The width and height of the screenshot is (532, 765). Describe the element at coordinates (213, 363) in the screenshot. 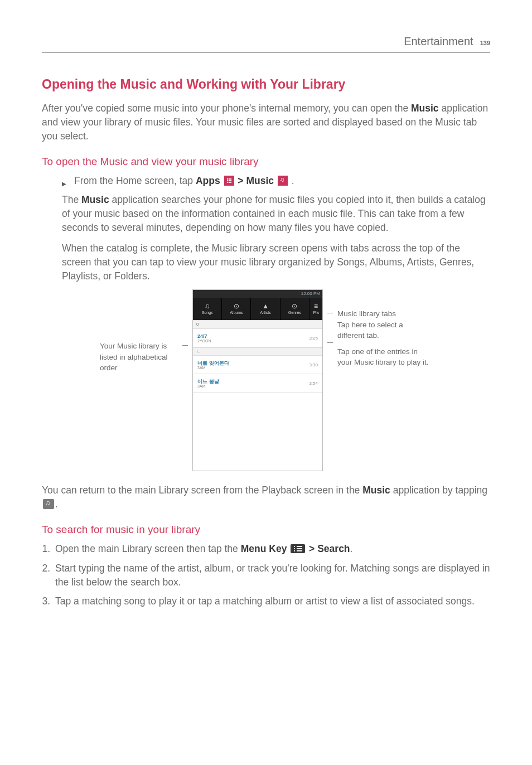

I see `track2-title: 너를 잊어본다` at that location.